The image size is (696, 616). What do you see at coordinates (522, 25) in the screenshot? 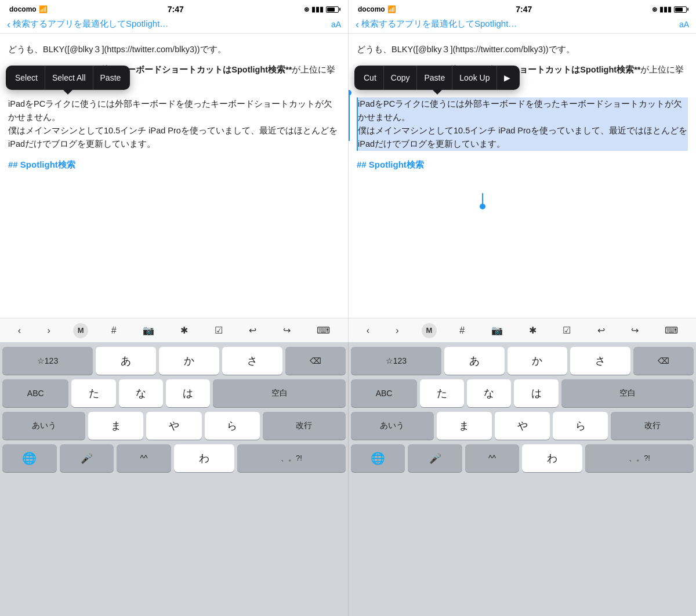
I see `nav-bar-right: ‹ 検索するアプリを最適化してSpotlight… aA` at bounding box center [522, 25].